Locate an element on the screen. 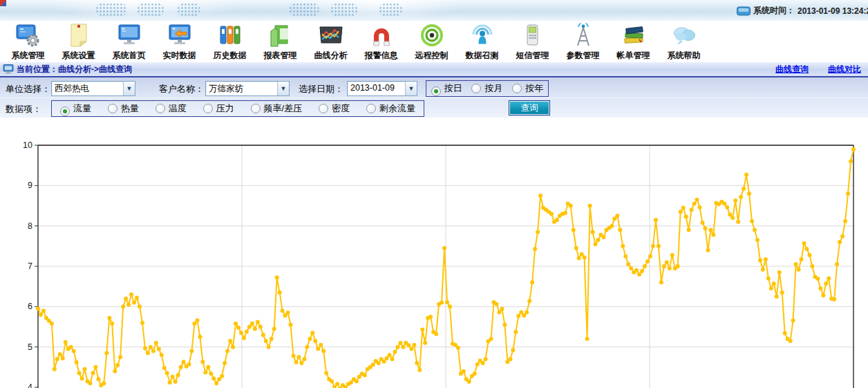 The width and height of the screenshot is (868, 388). filter-panel: 单位选择： 西郊热电 ▼ 客户名称： 万德家纺 ▼ 选择日期： 2013-01-… is located at coordinates (434, 98).